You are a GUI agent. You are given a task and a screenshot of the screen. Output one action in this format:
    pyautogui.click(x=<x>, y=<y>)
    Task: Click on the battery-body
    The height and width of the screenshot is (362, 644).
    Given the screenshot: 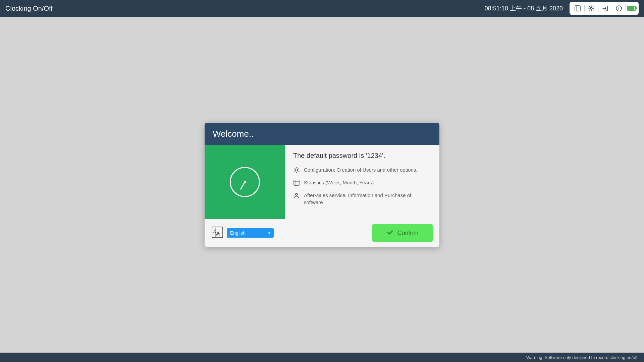 What is the action you would take?
    pyautogui.click(x=632, y=8)
    